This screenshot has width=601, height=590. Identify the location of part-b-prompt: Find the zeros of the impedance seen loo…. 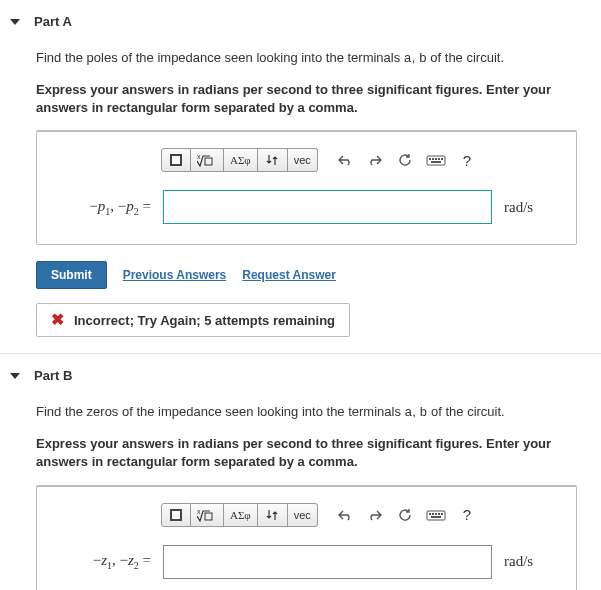
(306, 412).